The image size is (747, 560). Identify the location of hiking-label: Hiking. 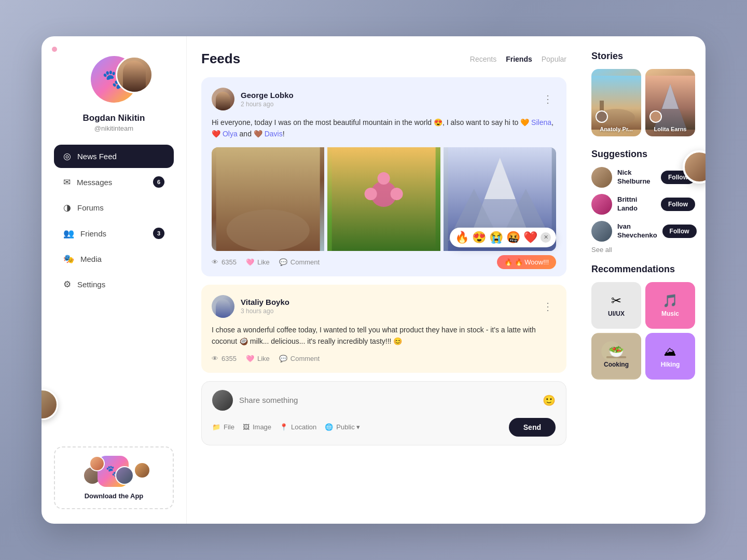
(670, 365).